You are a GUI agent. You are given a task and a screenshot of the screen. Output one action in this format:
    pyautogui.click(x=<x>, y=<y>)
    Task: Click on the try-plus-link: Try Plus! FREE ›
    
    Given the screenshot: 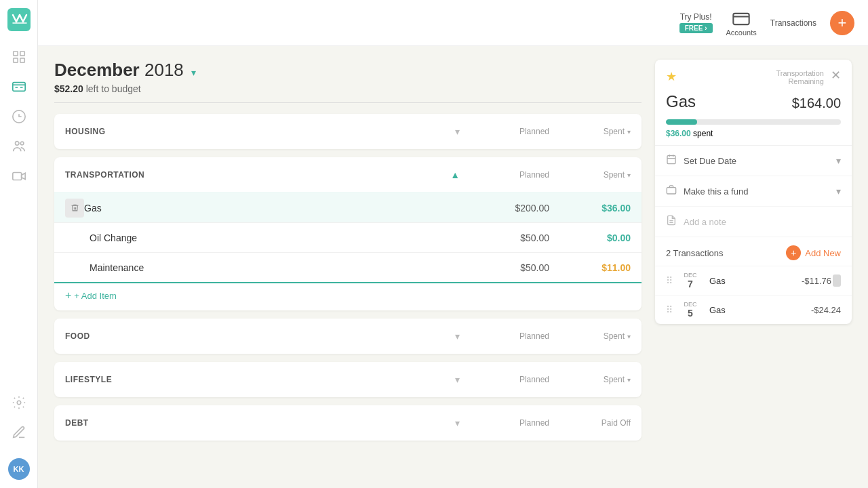 What is the action you would take?
    pyautogui.click(x=696, y=23)
    